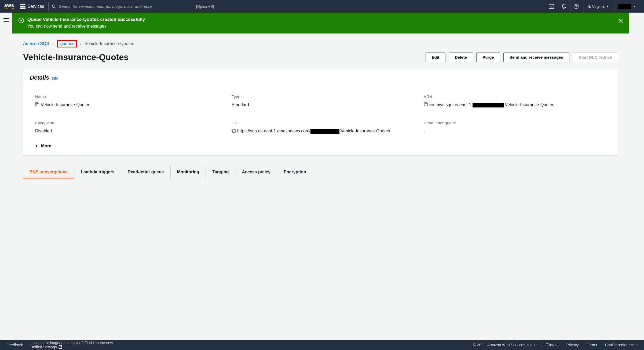 This screenshot has width=644, height=350. What do you see at coordinates (36, 6) in the screenshot?
I see `services-label: Services` at bounding box center [36, 6].